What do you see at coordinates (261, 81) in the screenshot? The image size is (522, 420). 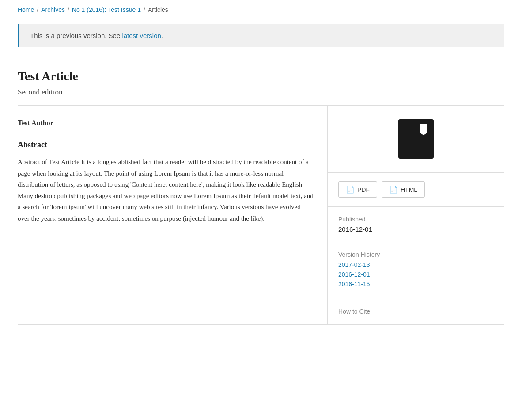 I see `article-header: Test Article Second edition` at bounding box center [261, 81].